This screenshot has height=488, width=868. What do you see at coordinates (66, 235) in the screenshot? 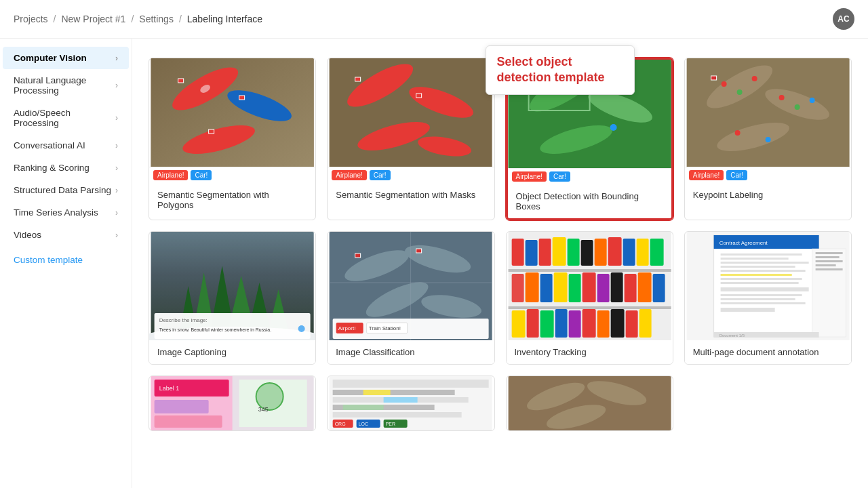
I see `sidebar-item-videos: Videos ›` at bounding box center [66, 235].